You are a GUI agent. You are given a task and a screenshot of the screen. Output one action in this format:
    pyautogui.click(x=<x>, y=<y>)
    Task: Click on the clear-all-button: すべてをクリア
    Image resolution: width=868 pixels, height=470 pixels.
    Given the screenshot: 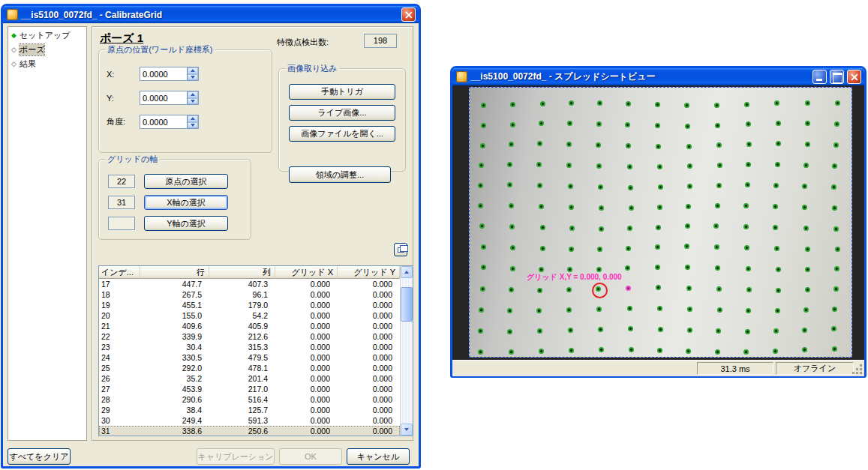 What is the action you would take?
    pyautogui.click(x=39, y=457)
    